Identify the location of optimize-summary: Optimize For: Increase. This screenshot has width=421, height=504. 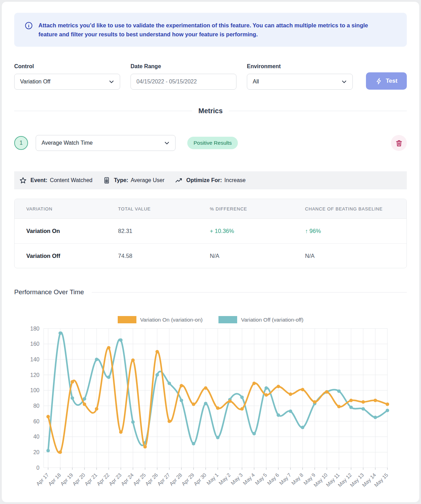
(210, 181).